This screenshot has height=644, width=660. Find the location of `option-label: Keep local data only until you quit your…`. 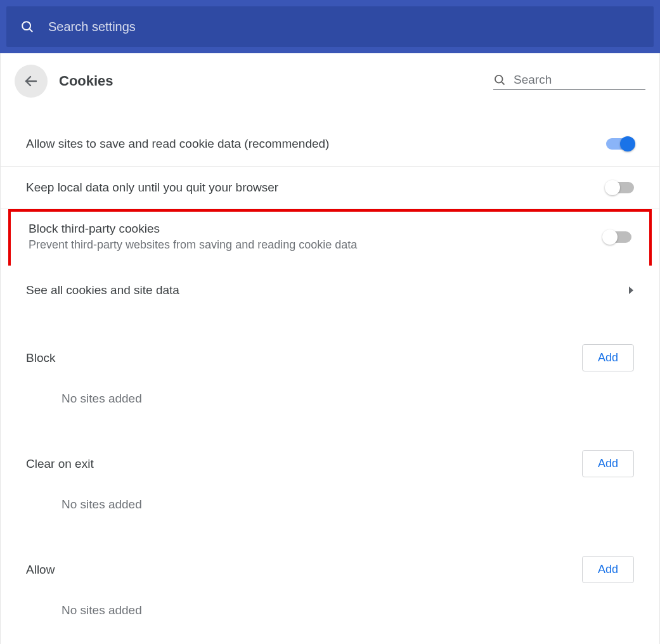

option-label: Keep local data only until you quit your… is located at coordinates (316, 188).